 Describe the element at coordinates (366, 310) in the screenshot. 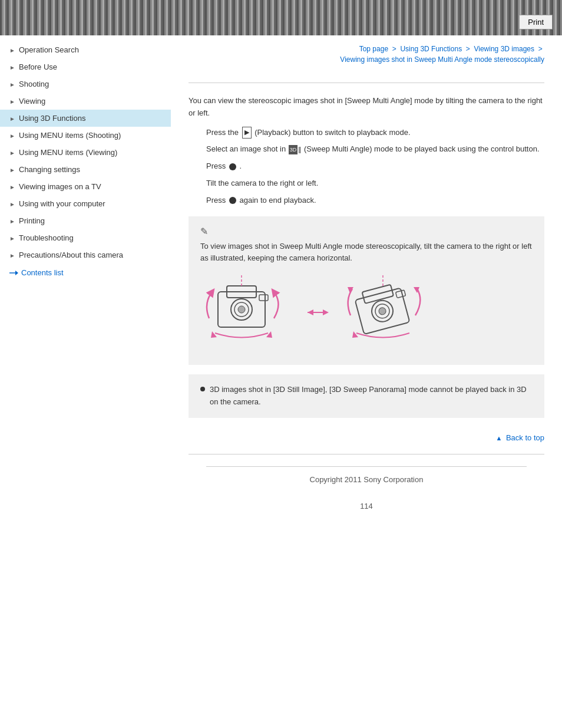

I see `camera-illustration` at that location.